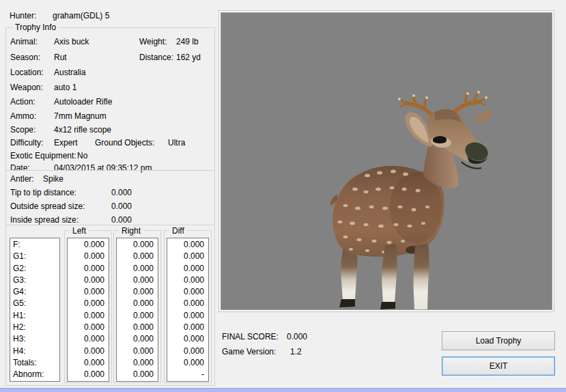  I want to click on measure-row-label: G1:, so click(35, 257).